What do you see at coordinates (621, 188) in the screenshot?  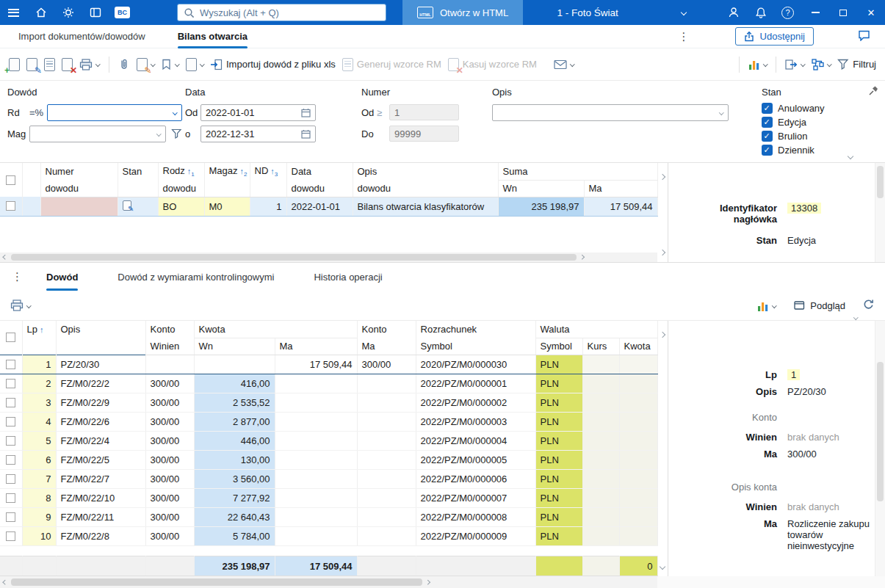 I see `col-ma: Ma` at bounding box center [621, 188].